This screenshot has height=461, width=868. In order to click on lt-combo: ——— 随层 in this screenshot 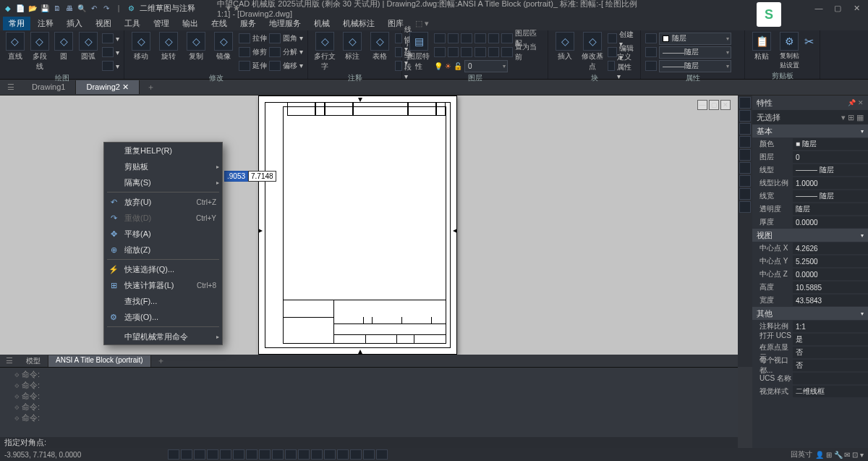, I will do `click(695, 67)`.